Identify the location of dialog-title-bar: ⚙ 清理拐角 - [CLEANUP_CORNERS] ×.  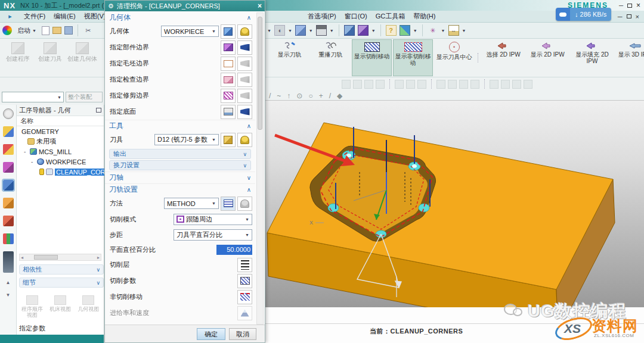
(185, 6).